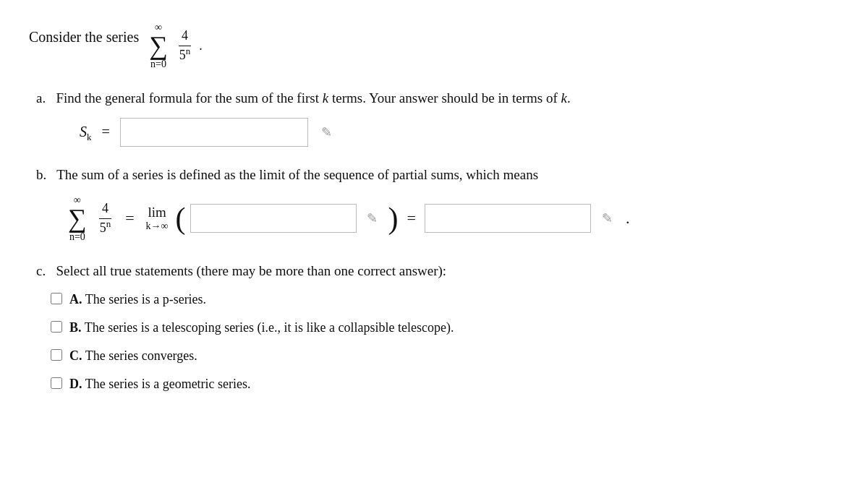 The image size is (868, 480). Describe the element at coordinates (273, 218) in the screenshot. I see `part-b-input1` at that location.